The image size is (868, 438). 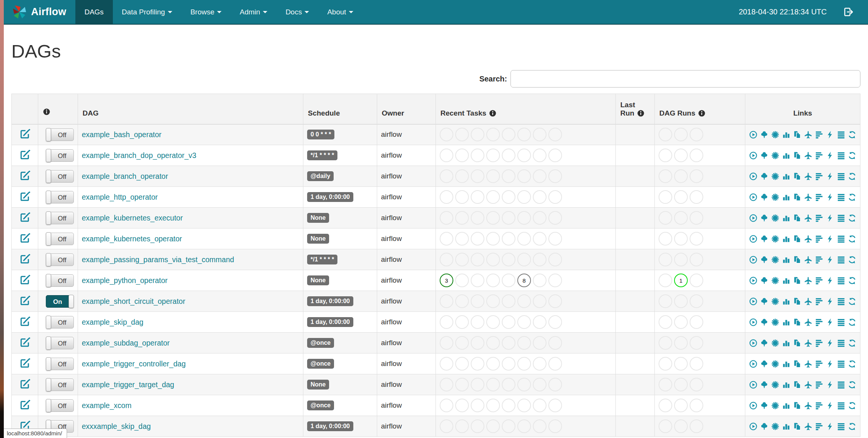 What do you see at coordinates (848, 12) in the screenshot?
I see `logout-icon` at bounding box center [848, 12].